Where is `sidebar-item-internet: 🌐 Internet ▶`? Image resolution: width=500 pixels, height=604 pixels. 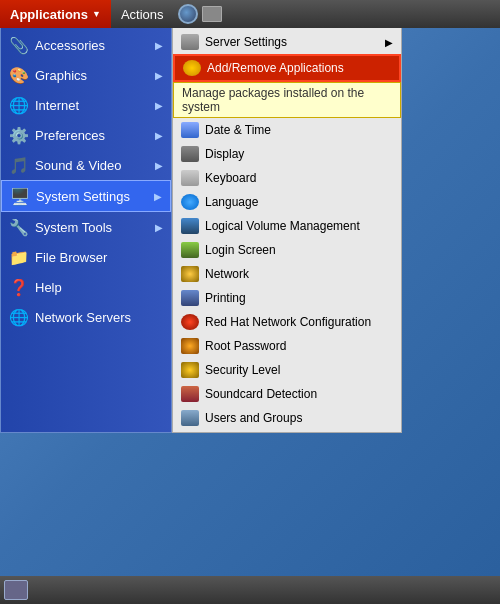 sidebar-item-internet: 🌐 Internet ▶ is located at coordinates (86, 105).